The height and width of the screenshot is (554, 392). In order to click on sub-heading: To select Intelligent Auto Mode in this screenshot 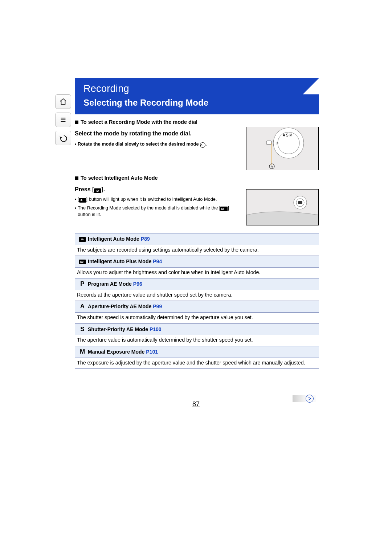, I will do `click(153, 178)`.